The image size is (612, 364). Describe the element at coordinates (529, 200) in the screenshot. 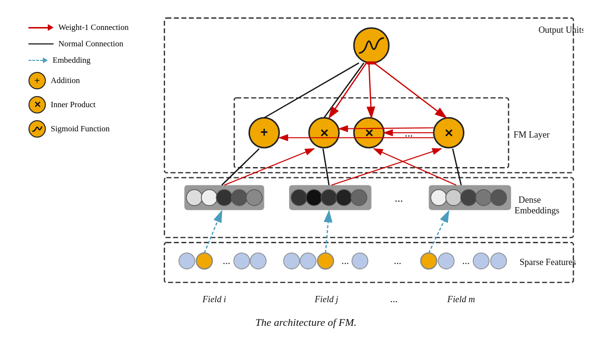

I see `dense-embeddings-label-1: Dense` at that location.